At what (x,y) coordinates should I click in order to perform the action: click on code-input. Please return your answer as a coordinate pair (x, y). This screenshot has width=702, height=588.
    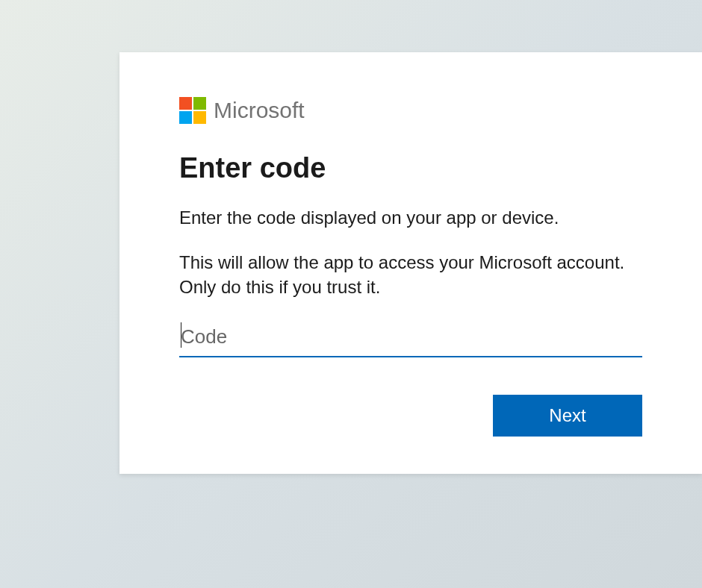
    Looking at the image, I should click on (411, 339).